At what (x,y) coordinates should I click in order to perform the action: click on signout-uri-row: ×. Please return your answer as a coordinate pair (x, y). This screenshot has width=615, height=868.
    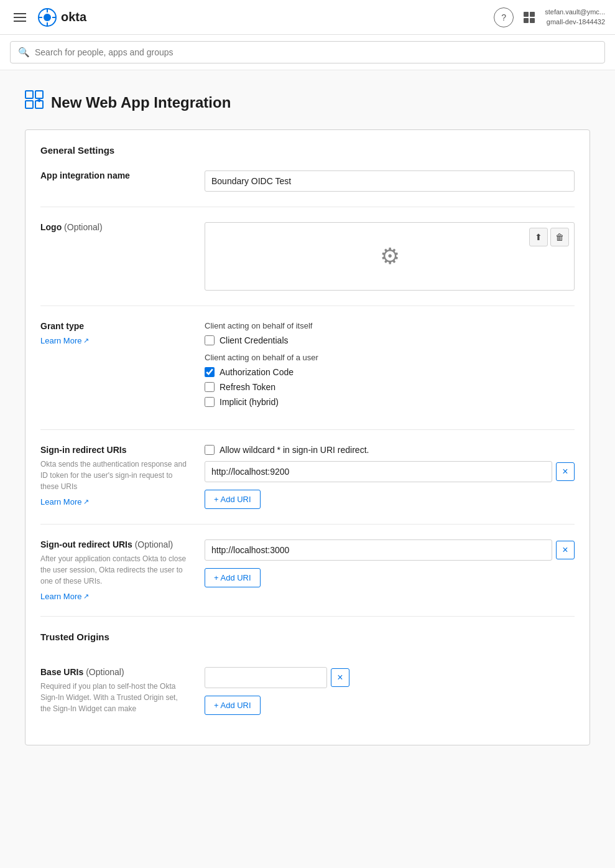
    Looking at the image, I should click on (389, 550).